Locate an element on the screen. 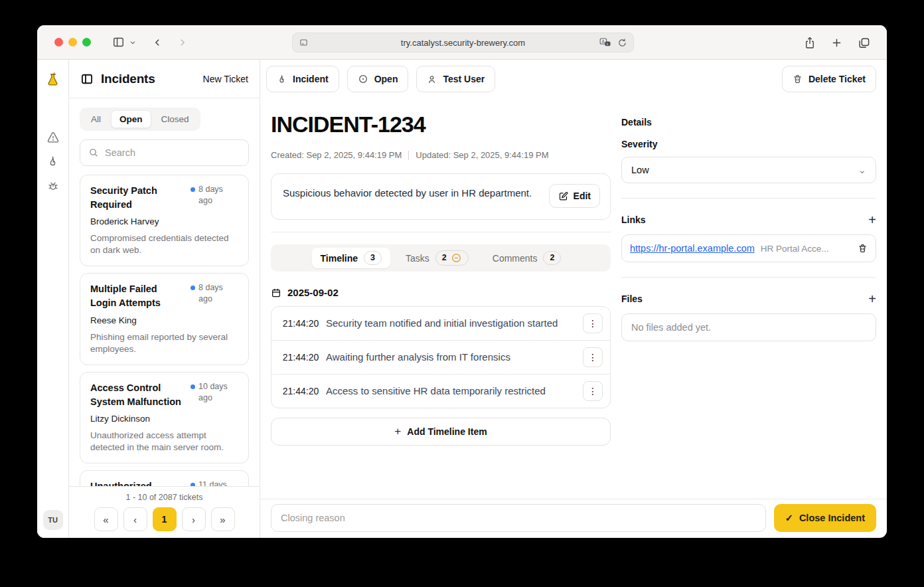  ticket-title: Security Patch Required is located at coordinates (138, 198).